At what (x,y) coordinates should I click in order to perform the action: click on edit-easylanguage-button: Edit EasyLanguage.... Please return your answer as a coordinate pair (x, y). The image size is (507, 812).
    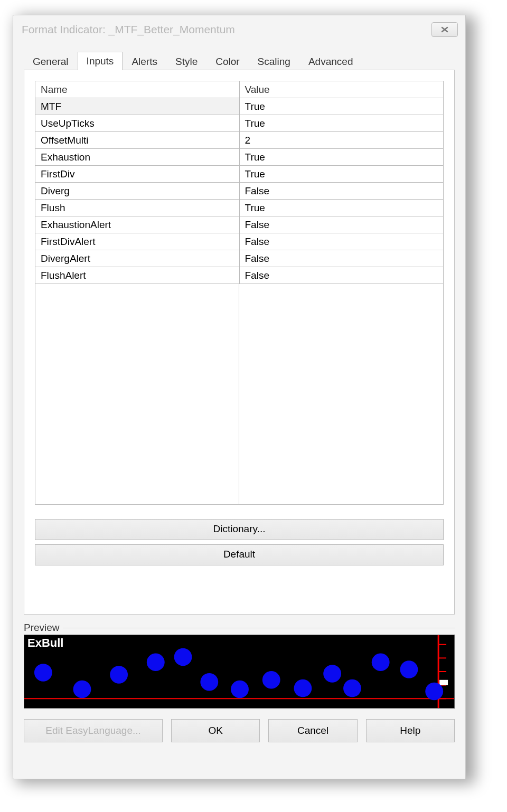
    Looking at the image, I should click on (93, 731).